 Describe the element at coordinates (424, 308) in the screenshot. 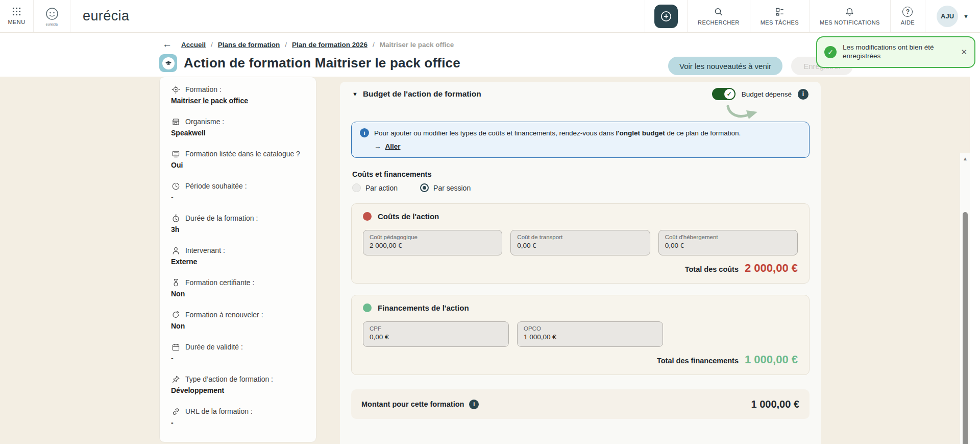

I see `financing-card-title: Financements de l'action` at that location.